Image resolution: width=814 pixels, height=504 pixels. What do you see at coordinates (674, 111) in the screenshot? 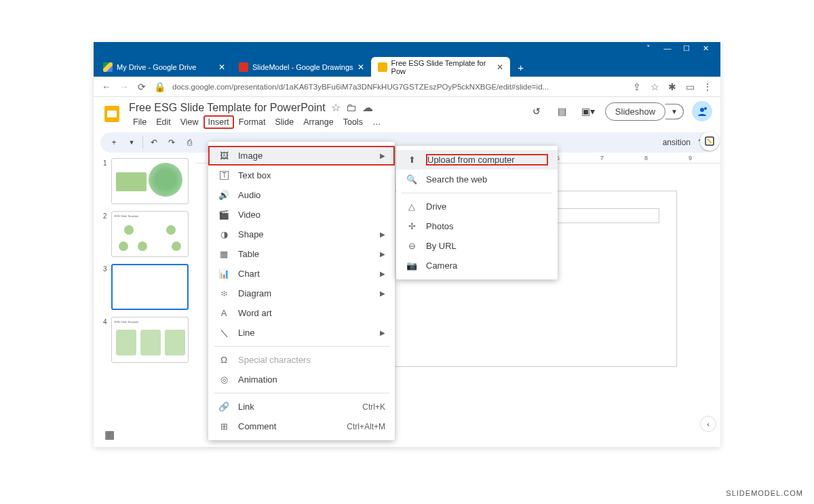
I see `slideshow-dropdown-button: ▼` at bounding box center [674, 111].